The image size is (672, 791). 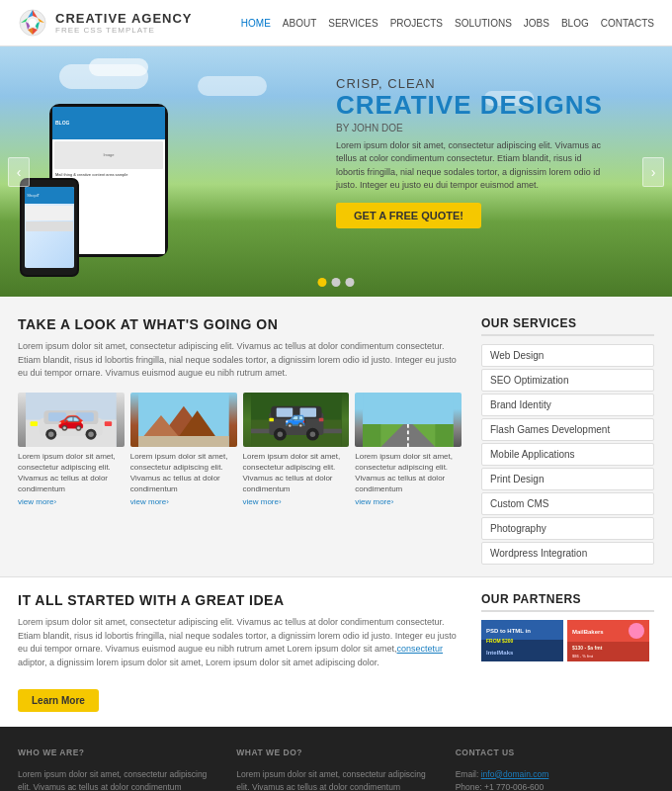 What do you see at coordinates (567, 641) in the screenshot?
I see `partners-grid: PSD to HTML in FROM $200 IntelMaks MailB…` at bounding box center [567, 641].